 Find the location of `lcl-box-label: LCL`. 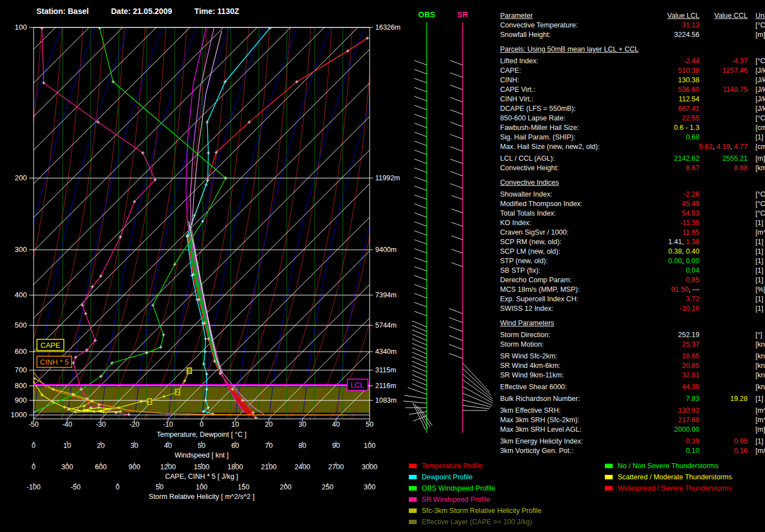

lcl-box-label: LCL is located at coordinates (357, 385).